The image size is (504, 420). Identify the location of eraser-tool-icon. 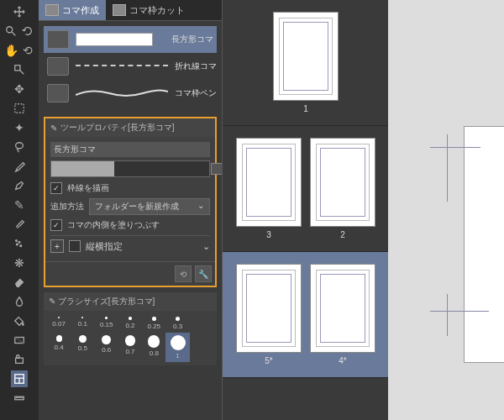
(19, 282).